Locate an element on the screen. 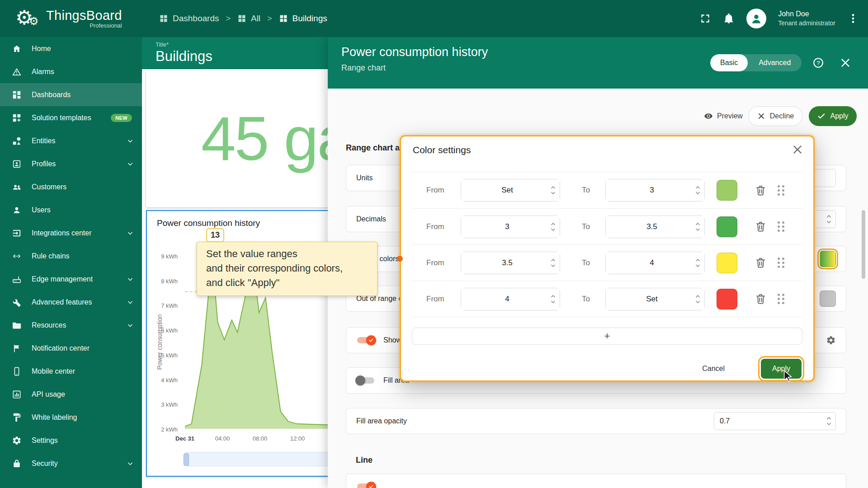 The height and width of the screenshot is (488, 868). out-of-range-swatch is located at coordinates (828, 299).